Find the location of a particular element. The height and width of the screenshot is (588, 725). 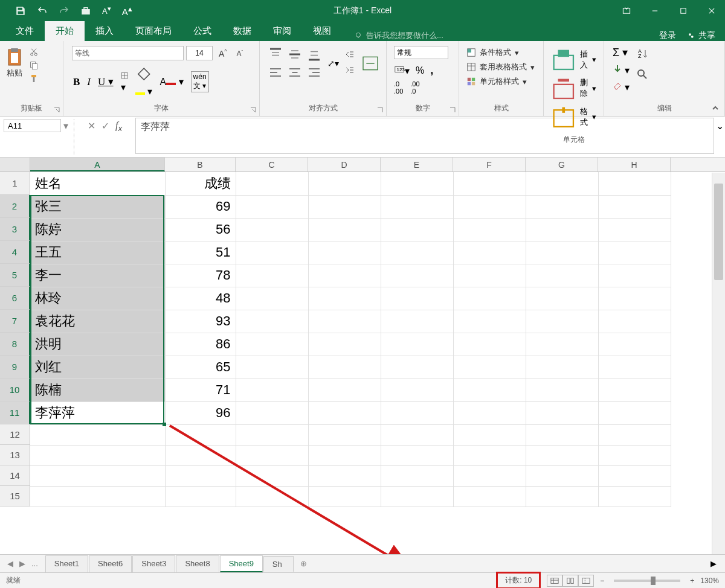

cut-icon is located at coordinates (34, 52).